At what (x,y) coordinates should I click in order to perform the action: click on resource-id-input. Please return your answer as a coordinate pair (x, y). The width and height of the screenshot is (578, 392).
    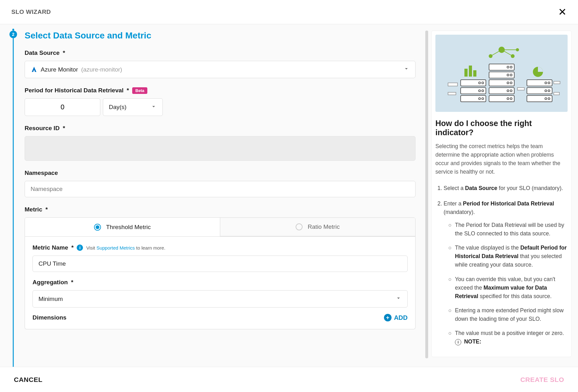
    Looking at the image, I should click on (220, 148).